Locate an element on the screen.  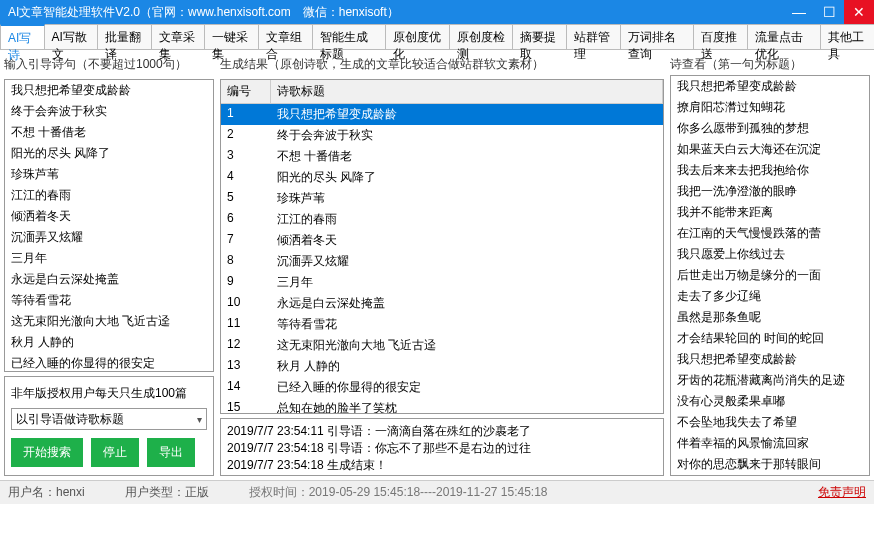
tab-4: 一键采集 is located at coordinates (232, 36).